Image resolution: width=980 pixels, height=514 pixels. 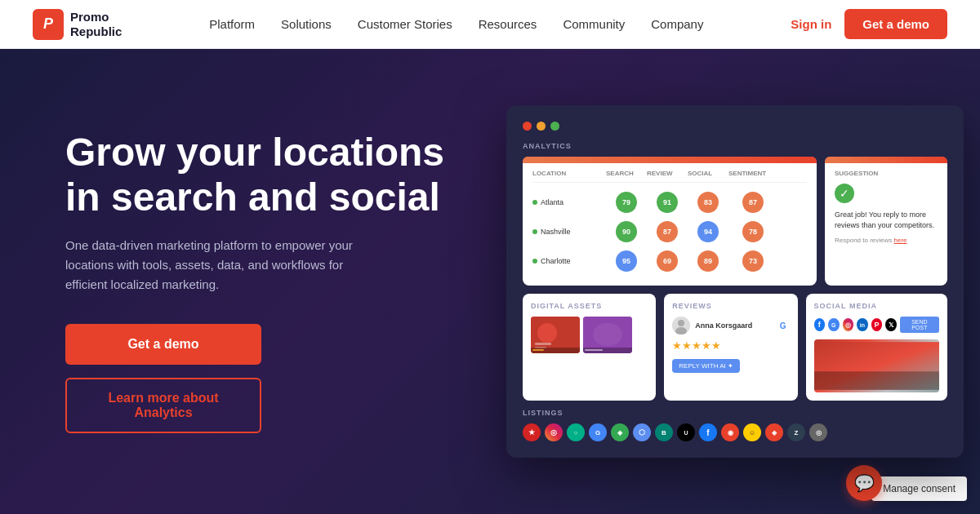 I want to click on col-review: REVIEW, so click(x=667, y=173).